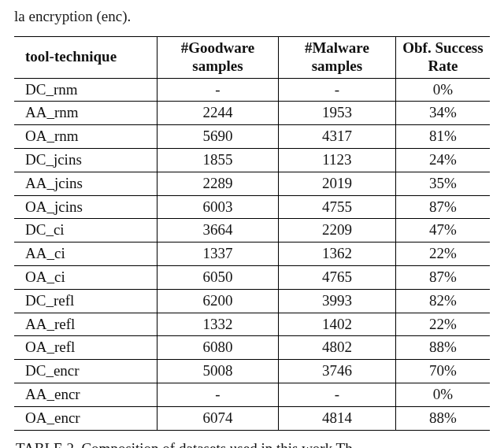 This screenshot has width=504, height=448. What do you see at coordinates (337, 113) in the screenshot?
I see `cell-malware: 1953` at bounding box center [337, 113].